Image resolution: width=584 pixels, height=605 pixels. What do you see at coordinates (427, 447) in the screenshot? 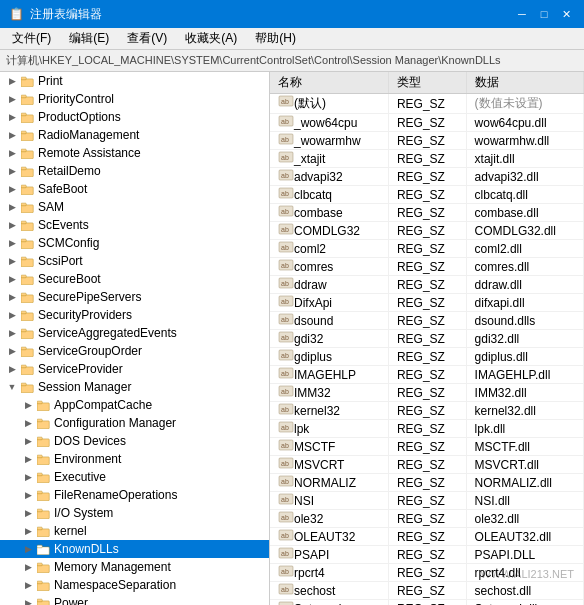
I see `table-row: ab MSCTFREG_SZMSCTF.dll` at bounding box center [427, 447].